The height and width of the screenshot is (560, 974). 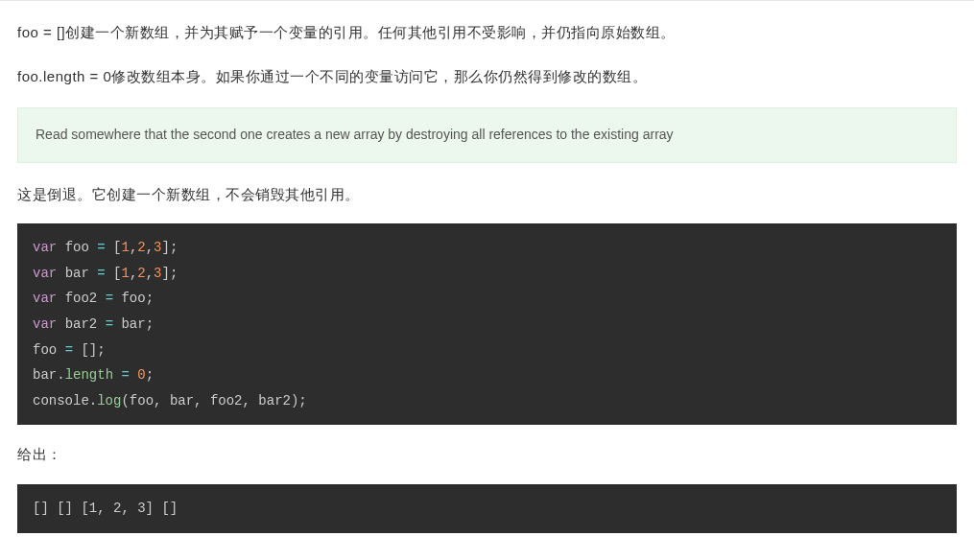 What do you see at coordinates (109, 401) in the screenshot?
I see `code-method: log` at bounding box center [109, 401].